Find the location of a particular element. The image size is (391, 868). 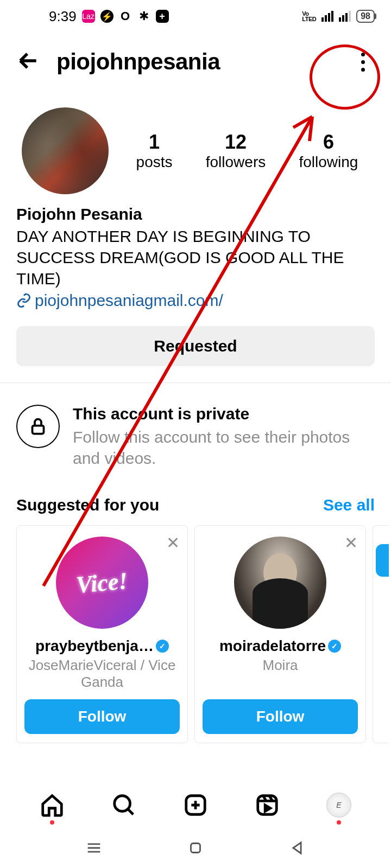

bottom-nav: E is located at coordinates (195, 805).